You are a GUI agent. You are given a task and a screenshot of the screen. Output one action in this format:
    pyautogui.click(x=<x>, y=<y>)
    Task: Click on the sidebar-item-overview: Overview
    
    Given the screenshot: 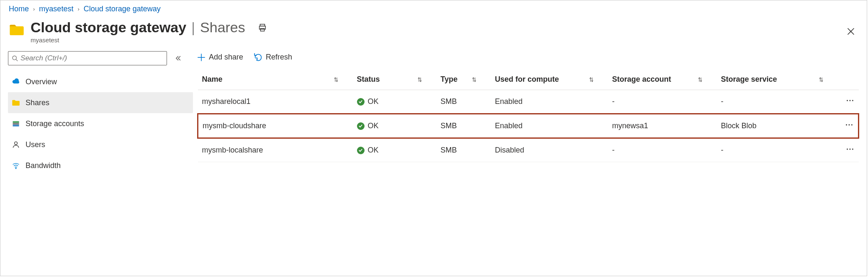 What is the action you would take?
    pyautogui.click(x=100, y=82)
    